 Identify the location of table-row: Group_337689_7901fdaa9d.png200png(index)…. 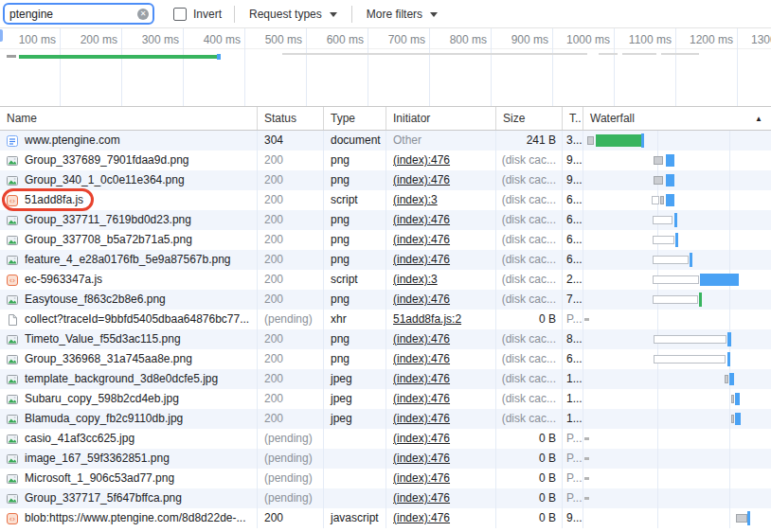
(386, 161).